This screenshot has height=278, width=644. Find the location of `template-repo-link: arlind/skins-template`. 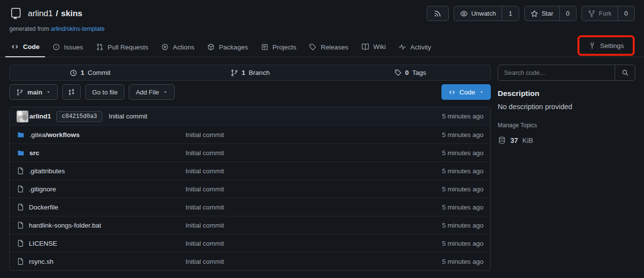

template-repo-link: arlind/skins-template is located at coordinates (78, 29).